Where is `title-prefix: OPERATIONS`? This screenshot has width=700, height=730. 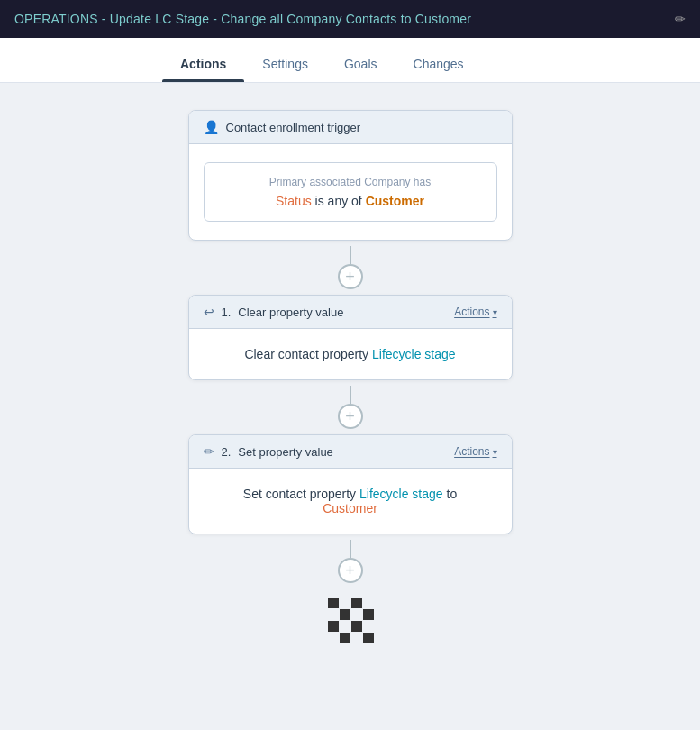
title-prefix: OPERATIONS is located at coordinates (56, 19).